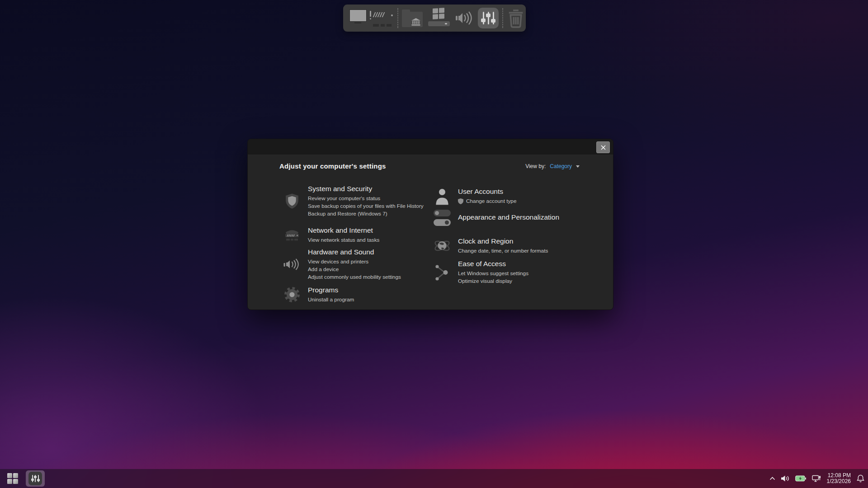 Image resolution: width=868 pixels, height=488 pixels. I want to click on close-icon, so click(603, 147).